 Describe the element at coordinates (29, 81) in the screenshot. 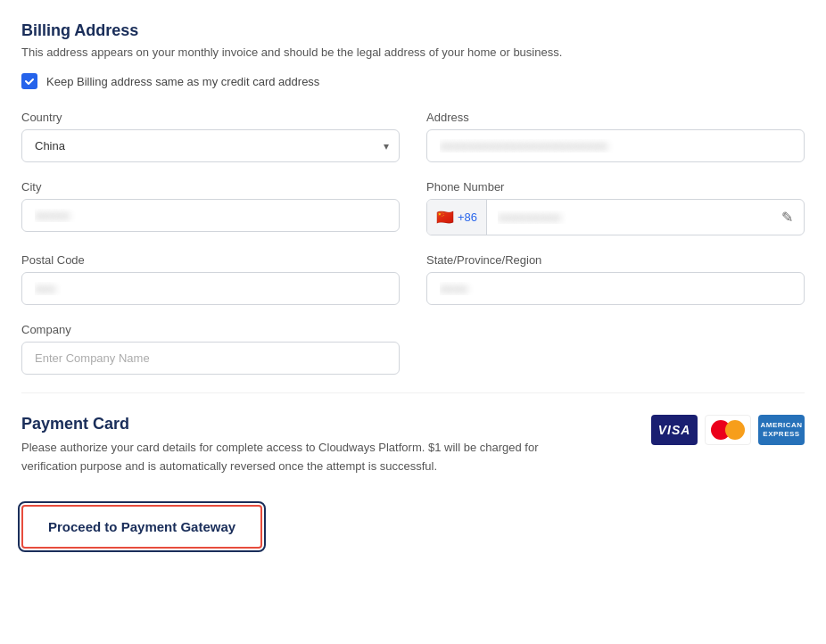

I see `checkmark-icon` at that location.